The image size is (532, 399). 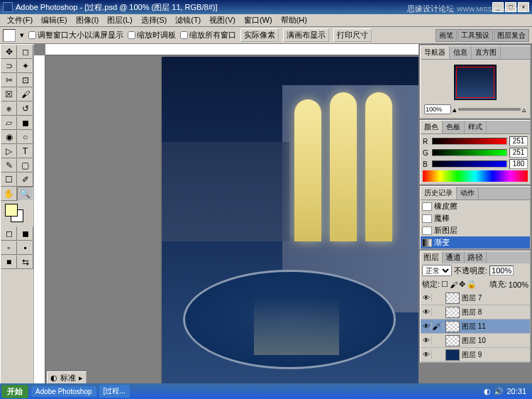 I want to click on shape-tool: ▢, so click(x=26, y=165).